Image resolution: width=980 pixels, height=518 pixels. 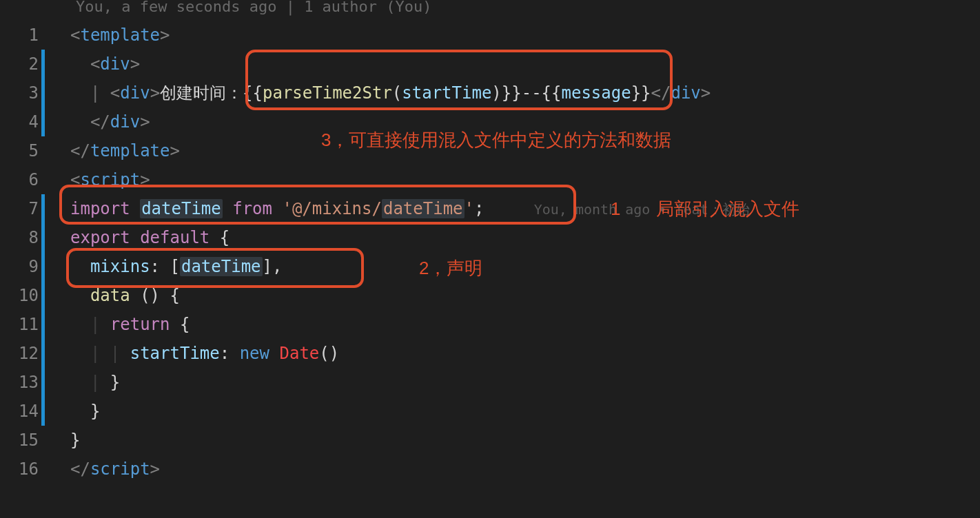 What do you see at coordinates (525, 64) in the screenshot?
I see `code-line: <div>` at bounding box center [525, 64].